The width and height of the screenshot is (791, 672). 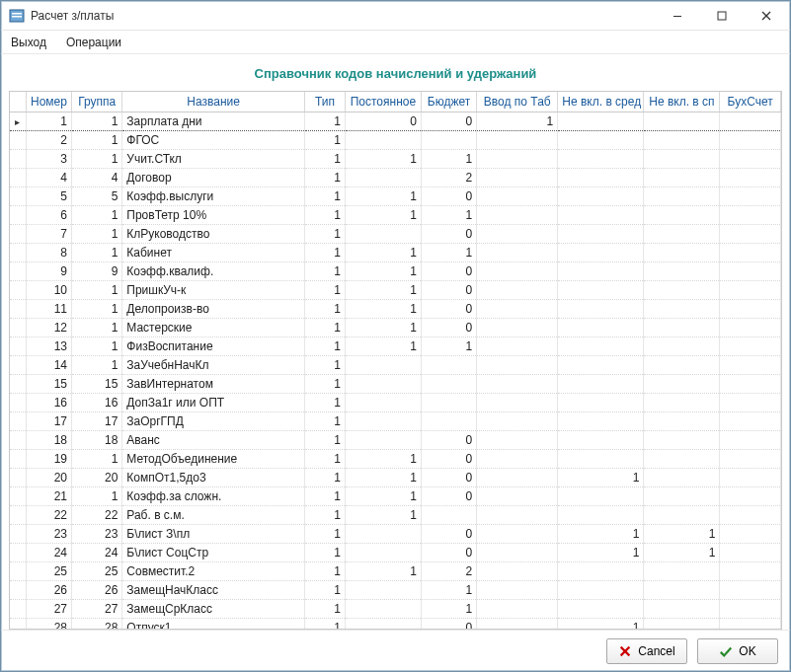 What do you see at coordinates (395, 253) in the screenshot?
I see `table-row: 81Кабинет111` at bounding box center [395, 253].